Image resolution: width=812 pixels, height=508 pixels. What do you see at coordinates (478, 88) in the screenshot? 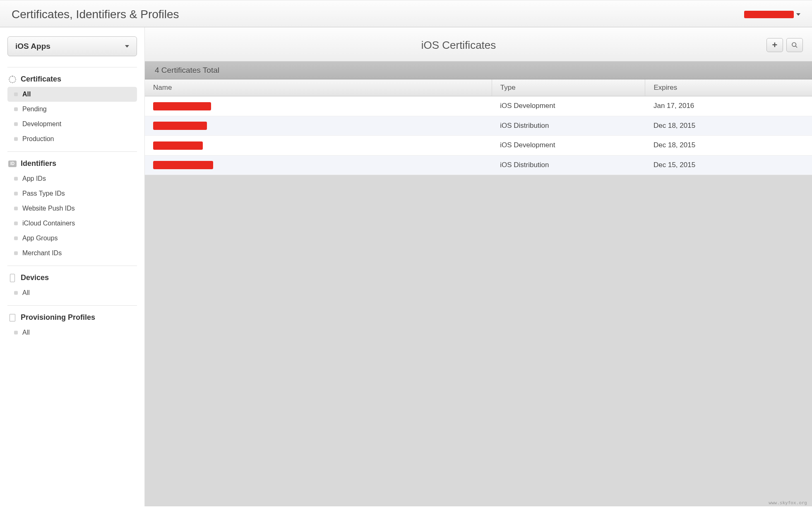
I see `table-header-row: Name Type Expires` at bounding box center [478, 88].